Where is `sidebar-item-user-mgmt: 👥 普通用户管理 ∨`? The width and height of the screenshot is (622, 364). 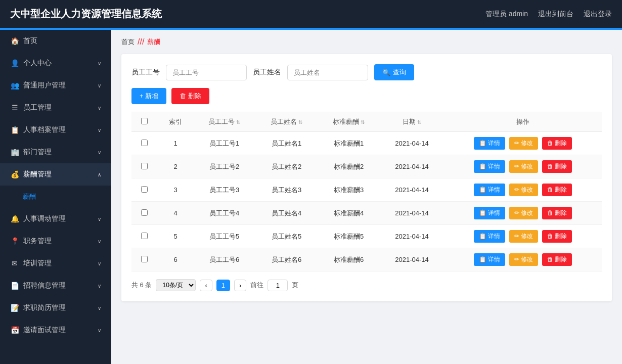
sidebar-item-user-mgmt: 👥 普通用户管理 ∨ is located at coordinates (56, 85).